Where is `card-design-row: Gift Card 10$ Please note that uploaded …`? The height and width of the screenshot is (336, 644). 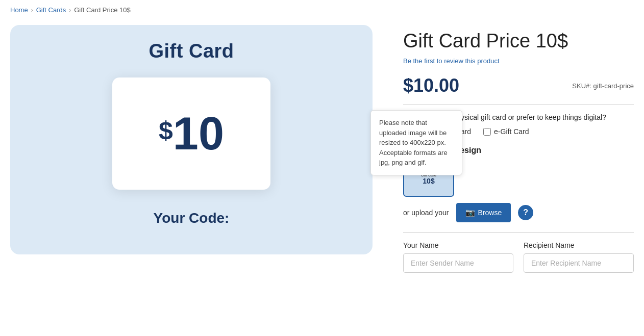 card-design-row: Gift Card 10$ Please note that uploaded … is located at coordinates (518, 179).